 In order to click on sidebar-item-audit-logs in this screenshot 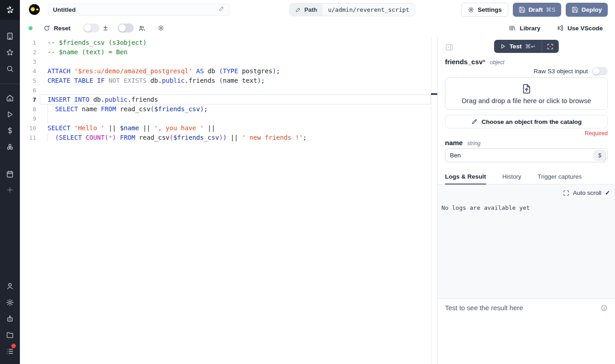, I will do `click(10, 351)`.